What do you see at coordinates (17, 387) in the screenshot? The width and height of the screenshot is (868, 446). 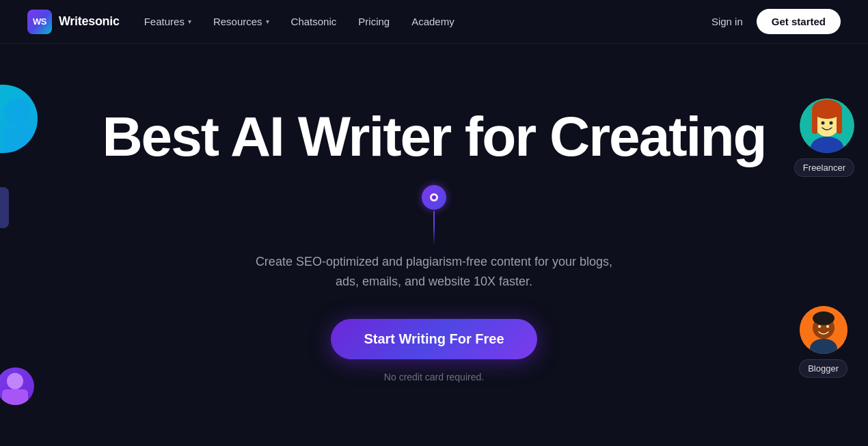 I see `left-bottom-avatar-illustration` at bounding box center [17, 387].